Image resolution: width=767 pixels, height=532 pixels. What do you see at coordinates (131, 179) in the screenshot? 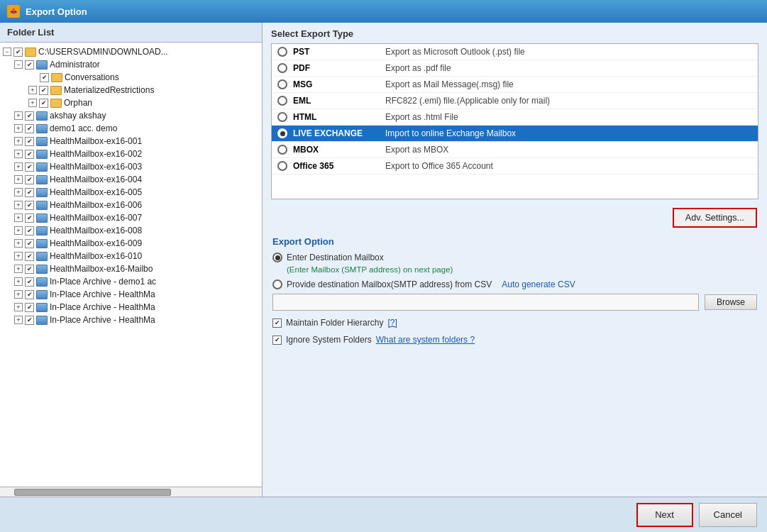
I see `tree-item: +HealthMailbox-ex16-004` at bounding box center [131, 179].